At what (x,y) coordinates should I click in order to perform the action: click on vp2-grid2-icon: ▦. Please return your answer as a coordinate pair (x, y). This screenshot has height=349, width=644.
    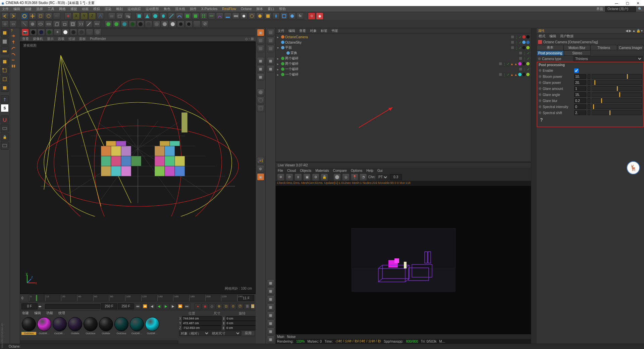
    Looking at the image, I should click on (271, 69).